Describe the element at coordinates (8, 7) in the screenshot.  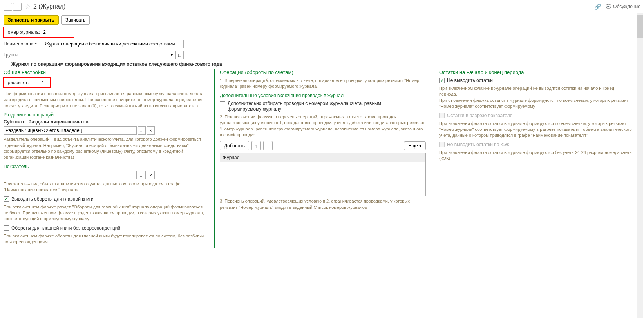
I see `back-button: ←` at that location.